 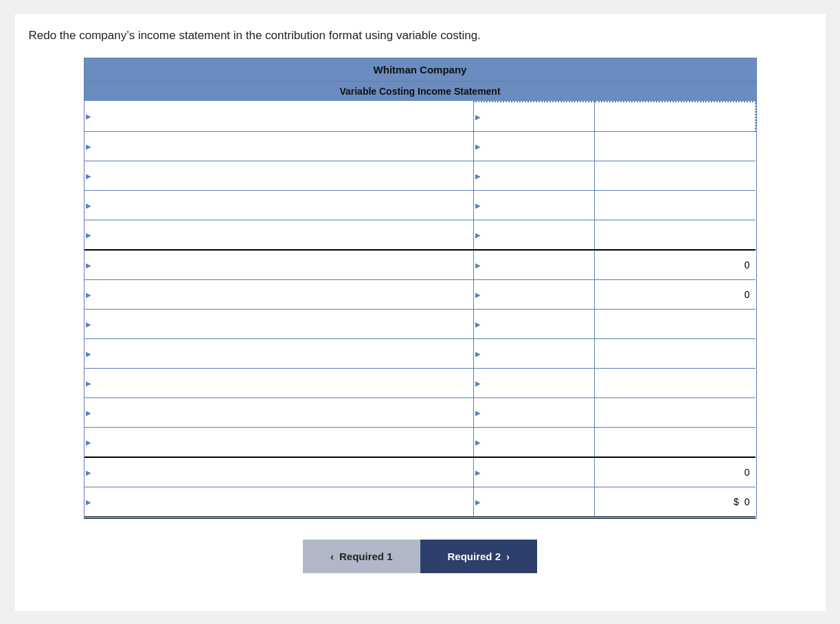 I want to click on value-display-13: 0, so click(x=675, y=472).